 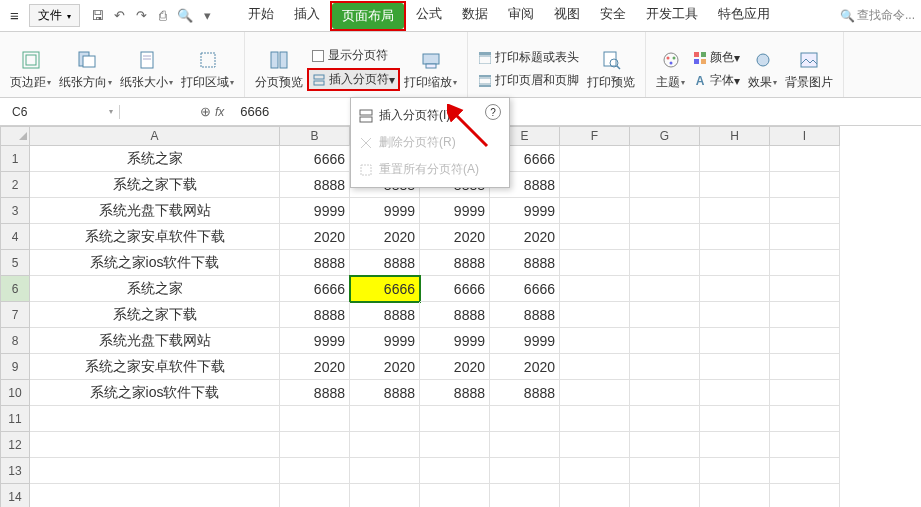 I want to click on cell-A14, so click(x=155, y=496).